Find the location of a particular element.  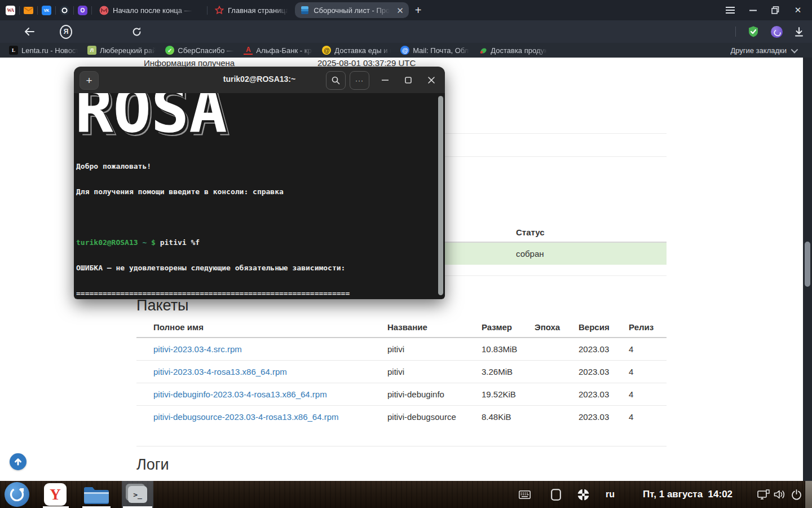

terminal-search-button is located at coordinates (336, 80).